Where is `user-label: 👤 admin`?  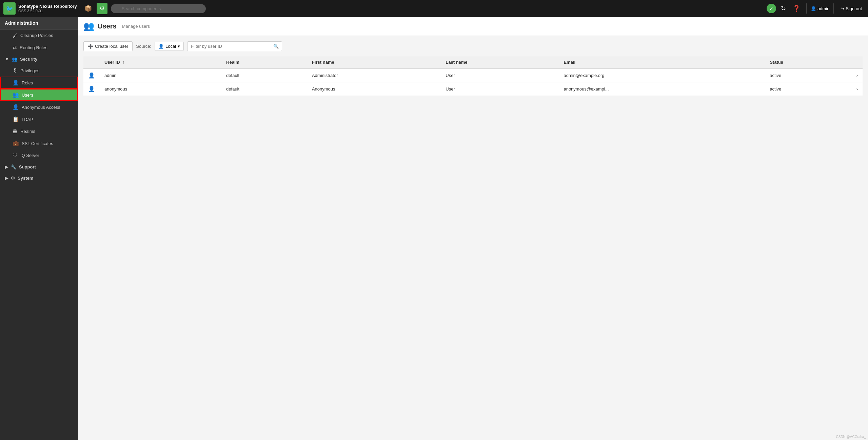
user-label: 👤 admin is located at coordinates (820, 9).